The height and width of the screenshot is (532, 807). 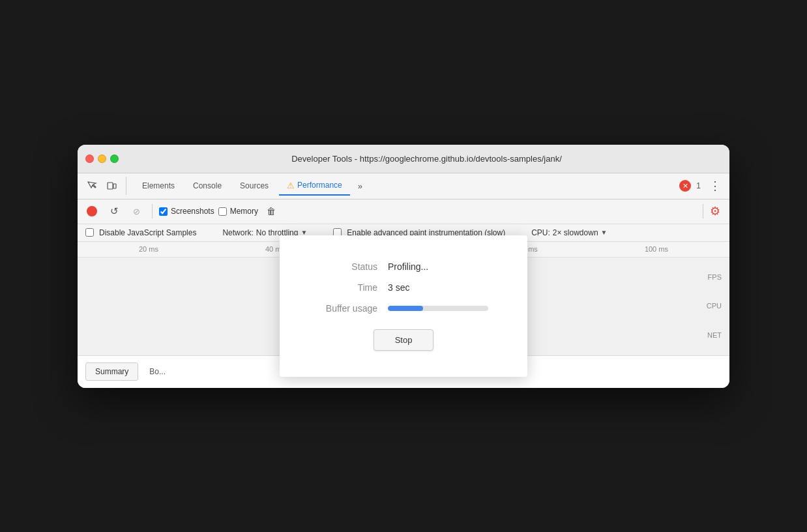 What do you see at coordinates (712, 211) in the screenshot?
I see `toolbar-right: ⚙` at bounding box center [712, 211].